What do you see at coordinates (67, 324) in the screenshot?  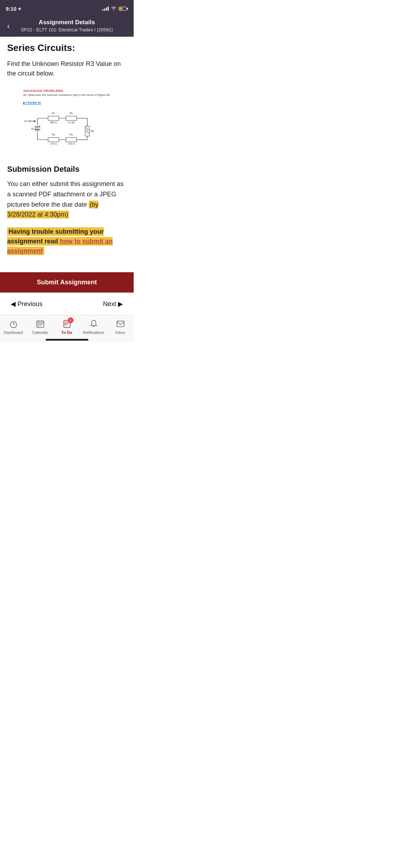 I see `todo-icon: 1` at bounding box center [67, 324].